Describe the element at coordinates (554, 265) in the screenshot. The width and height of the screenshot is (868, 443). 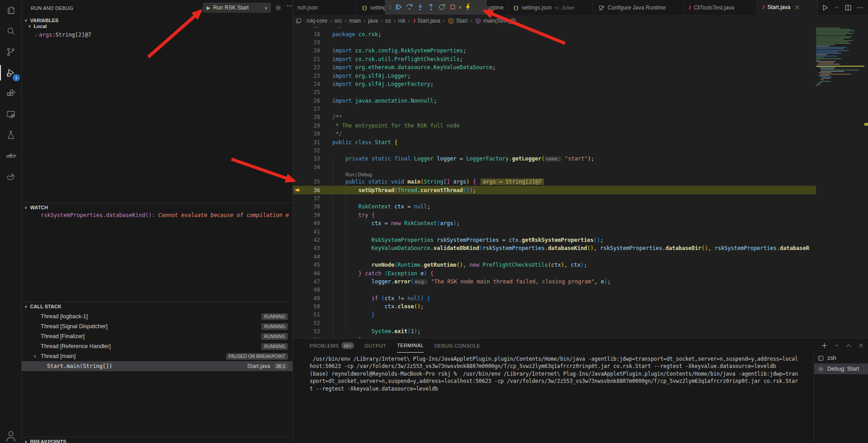
I see `code-line: 45 runNode(Runtime.getRuntime(), new Pre…` at that location.